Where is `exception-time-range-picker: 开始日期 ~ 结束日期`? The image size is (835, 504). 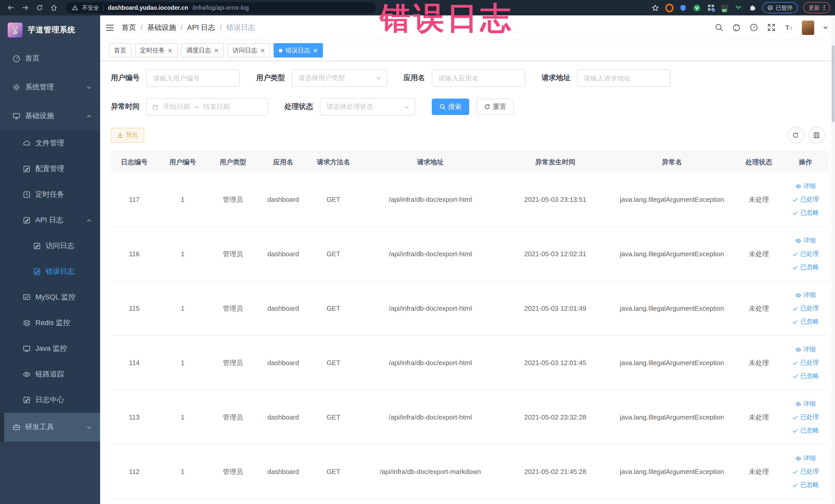 exception-time-range-picker: 开始日期 ~ 结束日期 is located at coordinates (207, 107).